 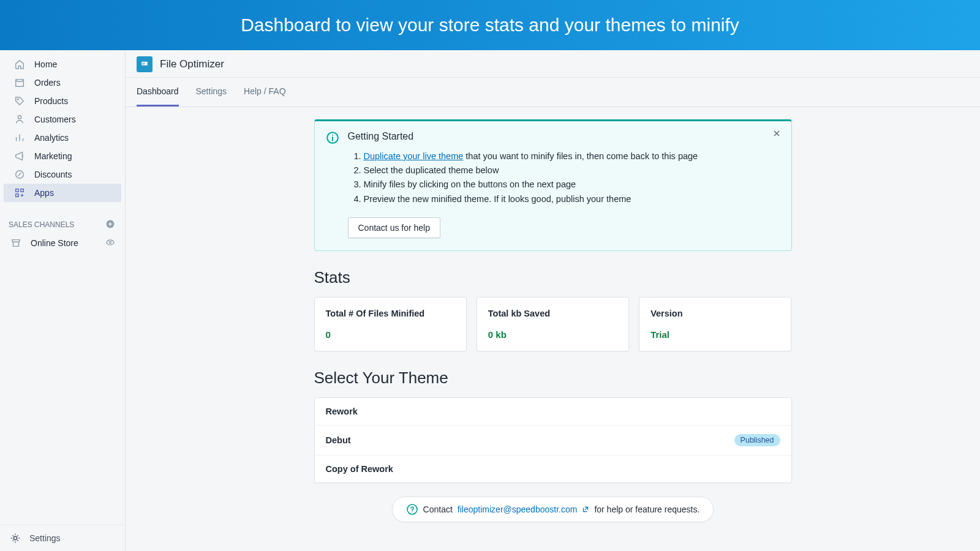 I want to click on close-icon, so click(x=777, y=134).